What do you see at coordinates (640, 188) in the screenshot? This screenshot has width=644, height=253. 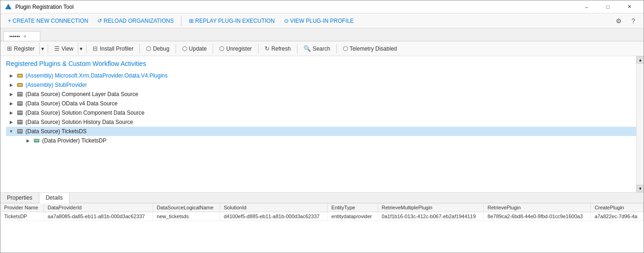 I see `scroll-down-button: ▼` at bounding box center [640, 188].